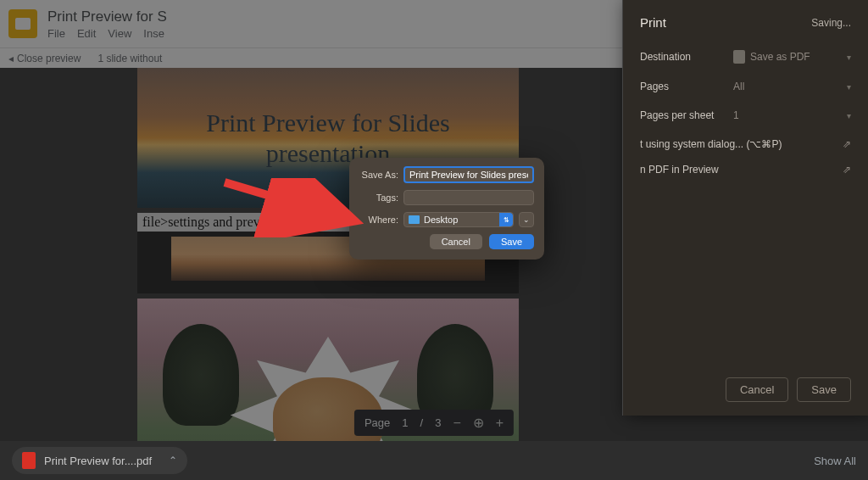 The height and width of the screenshot is (480, 868). Describe the element at coordinates (739, 57) in the screenshot. I see `pdf-icon` at that location.